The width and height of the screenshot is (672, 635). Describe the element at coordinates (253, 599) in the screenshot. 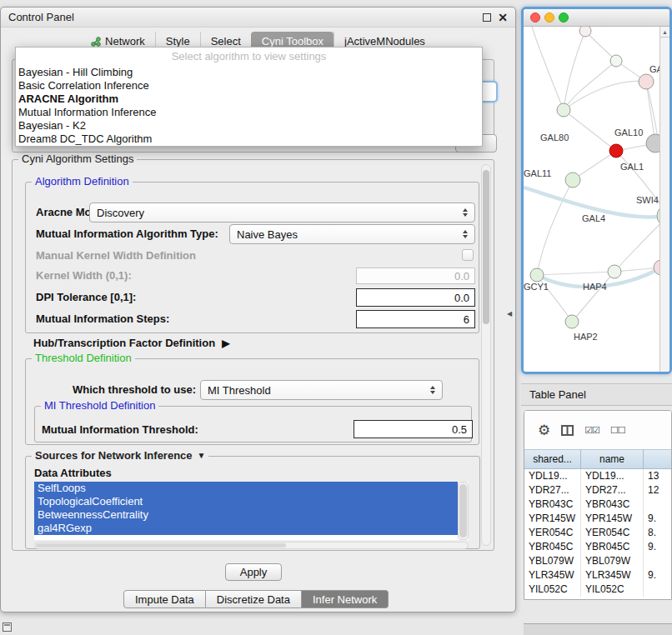

I see `bottom-tab-discretize-data: Discretize Data` at that location.